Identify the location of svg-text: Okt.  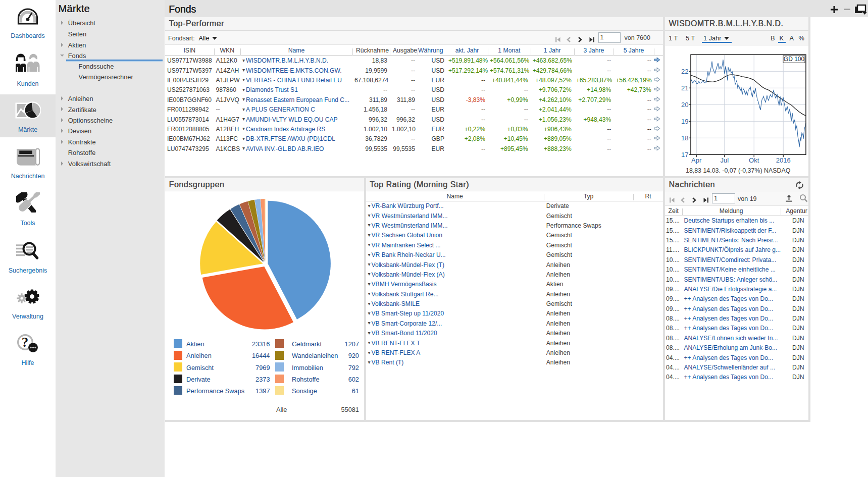
(754, 161).